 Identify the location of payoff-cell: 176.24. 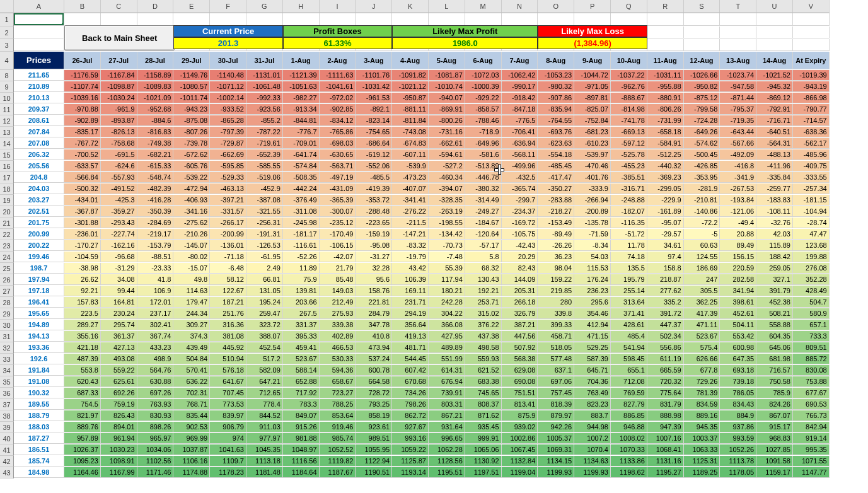
(593, 280).